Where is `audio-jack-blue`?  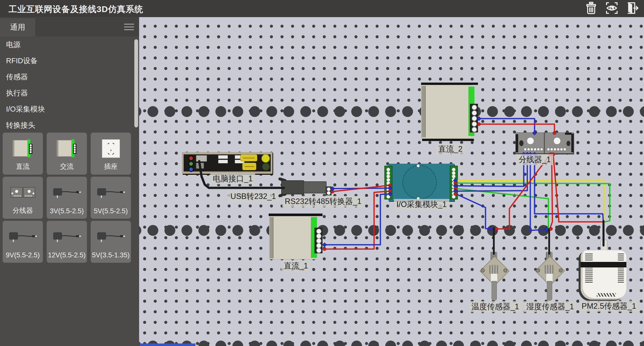 audio-jack-blue is located at coordinates (191, 169).